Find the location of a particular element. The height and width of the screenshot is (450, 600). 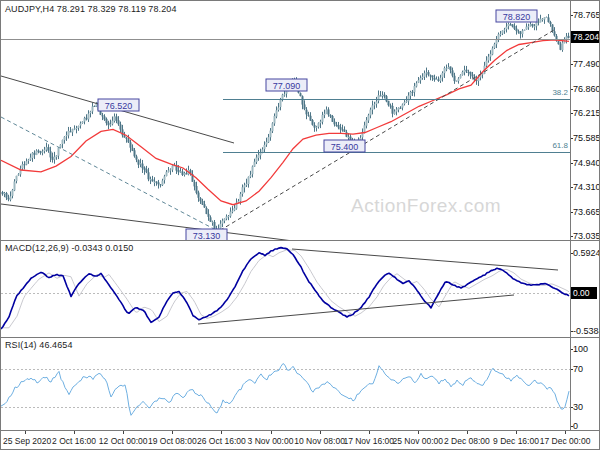

price-axis-label: 76.215 is located at coordinates (586, 113).